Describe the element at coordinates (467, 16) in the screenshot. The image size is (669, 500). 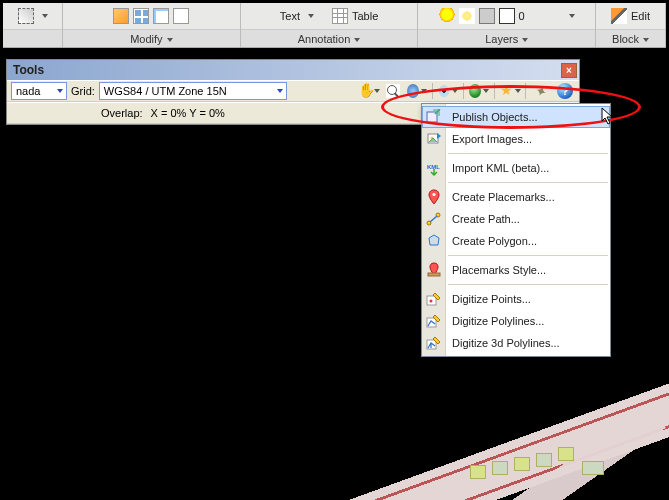
I see `sun-icon` at that location.